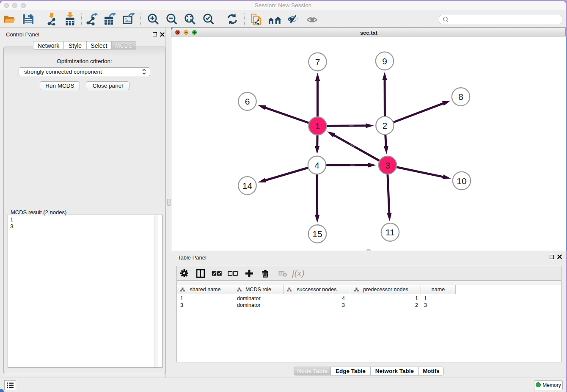  Describe the element at coordinates (461, 97) in the screenshot. I see `svg-text: 8` at that location.